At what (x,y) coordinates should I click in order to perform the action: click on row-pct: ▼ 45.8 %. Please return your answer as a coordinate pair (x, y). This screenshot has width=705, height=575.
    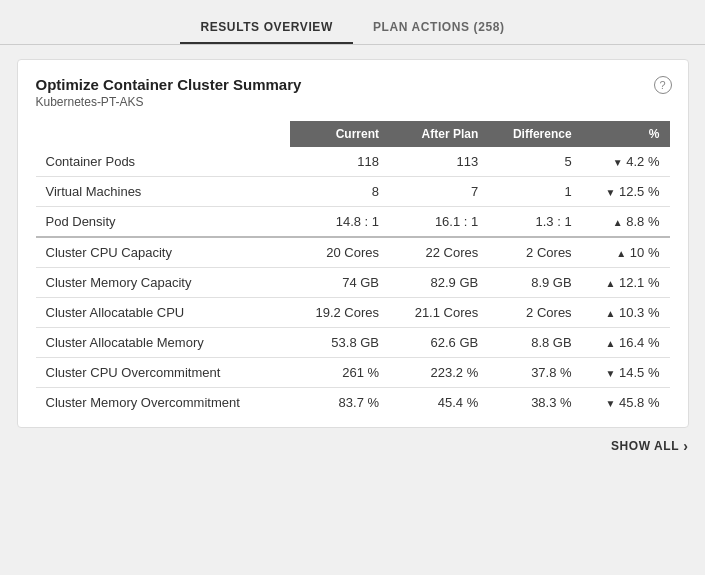
    Looking at the image, I should click on (626, 403).